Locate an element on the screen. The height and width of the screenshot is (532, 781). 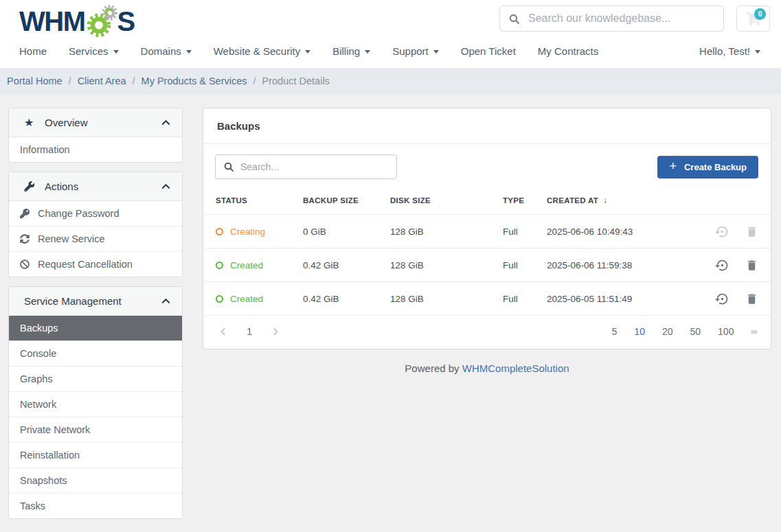
breadcrumb-client-area: Client Area is located at coordinates (102, 81).